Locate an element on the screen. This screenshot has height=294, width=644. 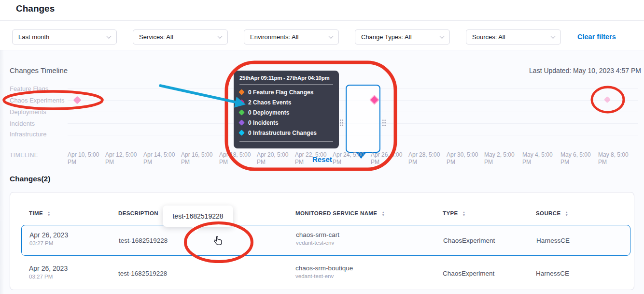
sources-value: Sources: All is located at coordinates (489, 37).